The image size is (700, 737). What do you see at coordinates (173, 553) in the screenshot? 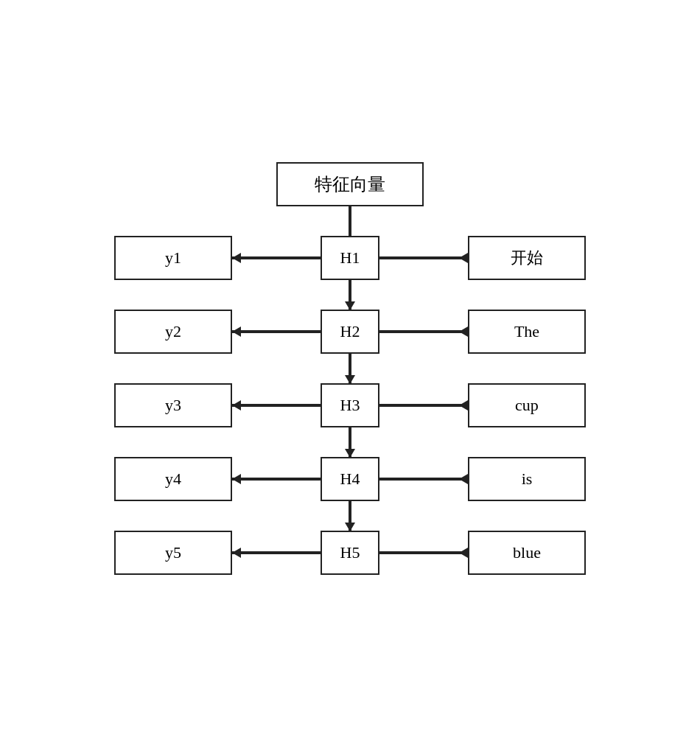
I see `y5-box: y5` at bounding box center [173, 553].